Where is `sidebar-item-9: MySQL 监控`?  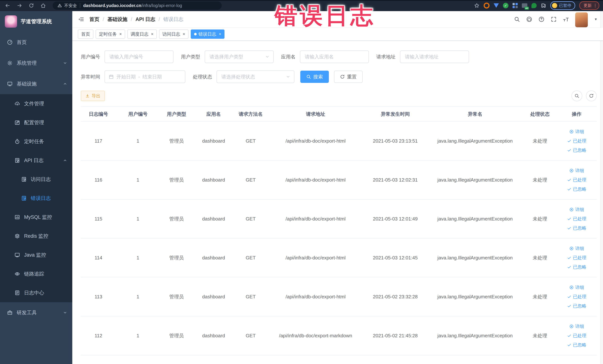 sidebar-item-9: MySQL 监控 is located at coordinates (36, 217).